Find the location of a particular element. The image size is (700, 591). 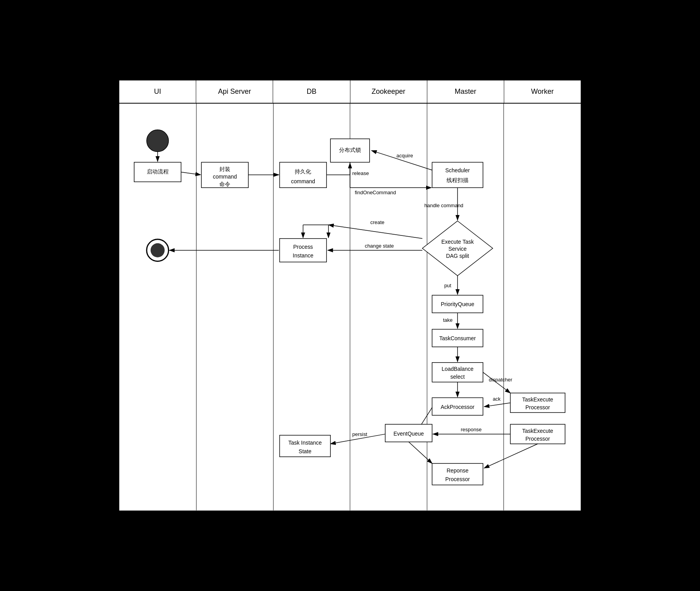

header-row: UI Api Server DB Zookeeper Master Worker is located at coordinates (350, 92).